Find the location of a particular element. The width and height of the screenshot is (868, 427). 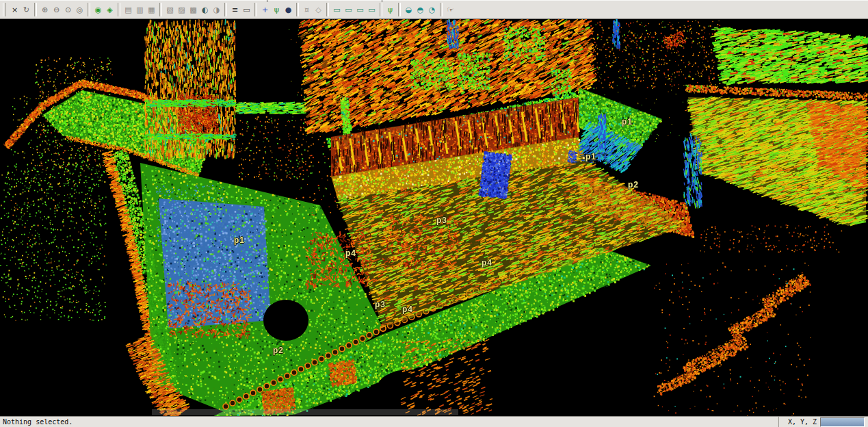

multi-pick-tool: ◈ is located at coordinates (109, 10).